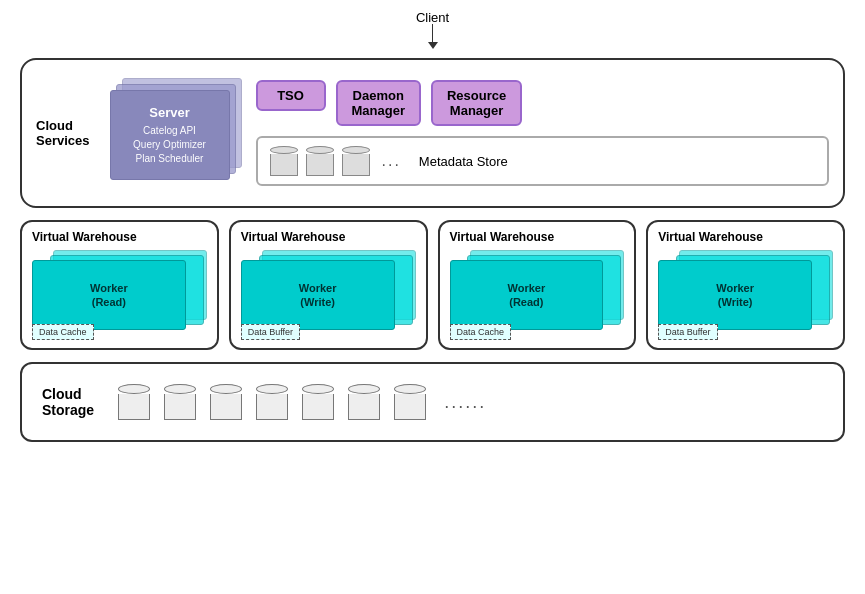 The width and height of the screenshot is (865, 594). What do you see at coordinates (294, 237) in the screenshot?
I see `warehouse-label-2: Virtual Warehouse` at bounding box center [294, 237].